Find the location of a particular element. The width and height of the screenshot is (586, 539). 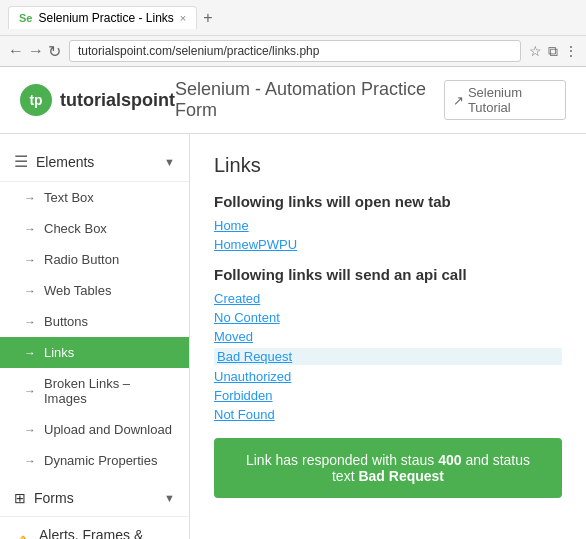

link-home: Home is located at coordinates (388, 226).